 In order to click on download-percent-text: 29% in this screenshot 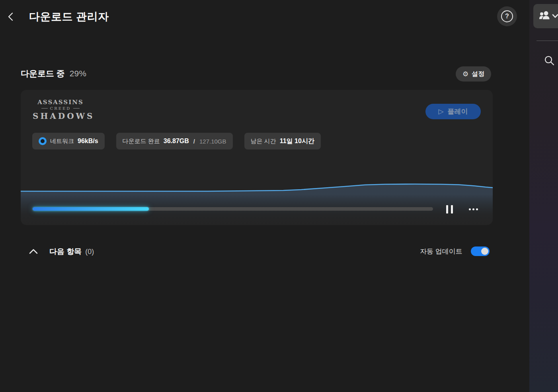, I will do `click(78, 74)`.